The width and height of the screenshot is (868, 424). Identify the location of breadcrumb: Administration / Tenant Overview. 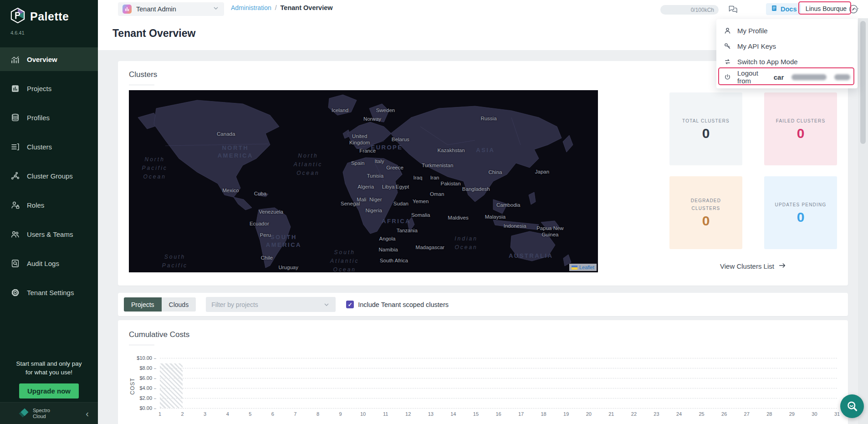
(282, 8).